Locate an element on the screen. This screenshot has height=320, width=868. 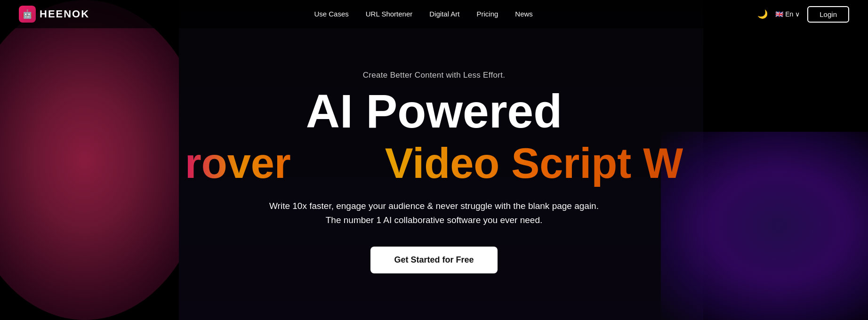
flag-icon: 🇬🇧 is located at coordinates (780, 14).